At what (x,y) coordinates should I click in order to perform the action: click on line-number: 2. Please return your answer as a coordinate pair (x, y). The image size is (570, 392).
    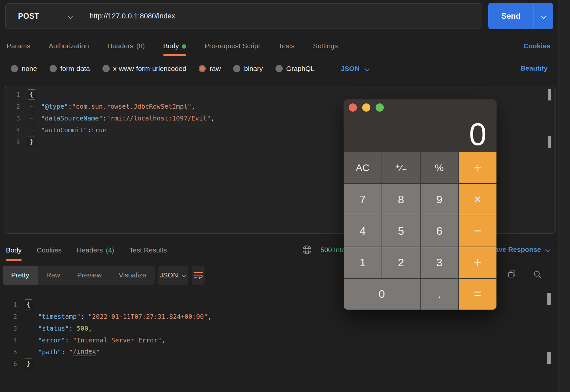
    Looking at the image, I should click on (12, 106).